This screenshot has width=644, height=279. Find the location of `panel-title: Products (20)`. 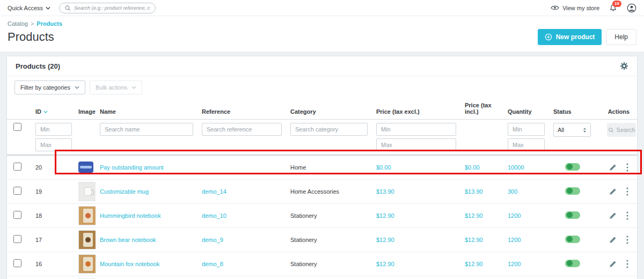

panel-title: Products (20) is located at coordinates (38, 67).